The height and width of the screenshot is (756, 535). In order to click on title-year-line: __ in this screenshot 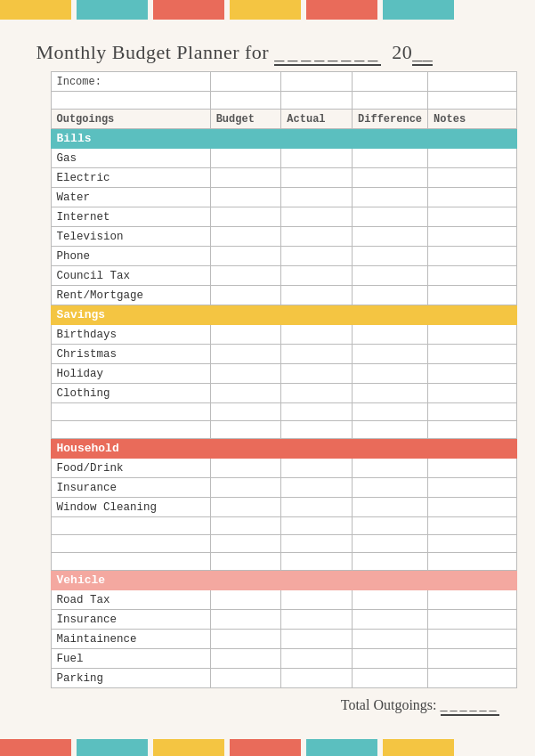, I will do `click(422, 53)`.